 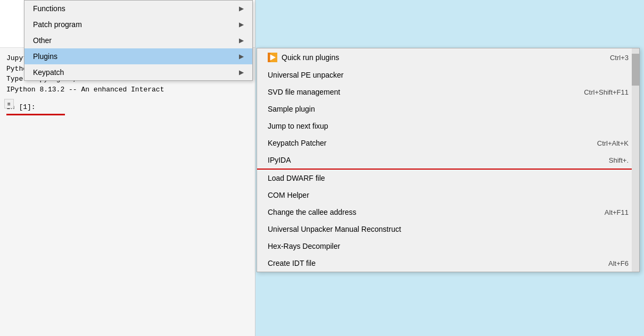 What do you see at coordinates (304, 246) in the screenshot?
I see `submenu-item-hexrays-label: Hex-Rays Decompiler` at bounding box center [304, 246].